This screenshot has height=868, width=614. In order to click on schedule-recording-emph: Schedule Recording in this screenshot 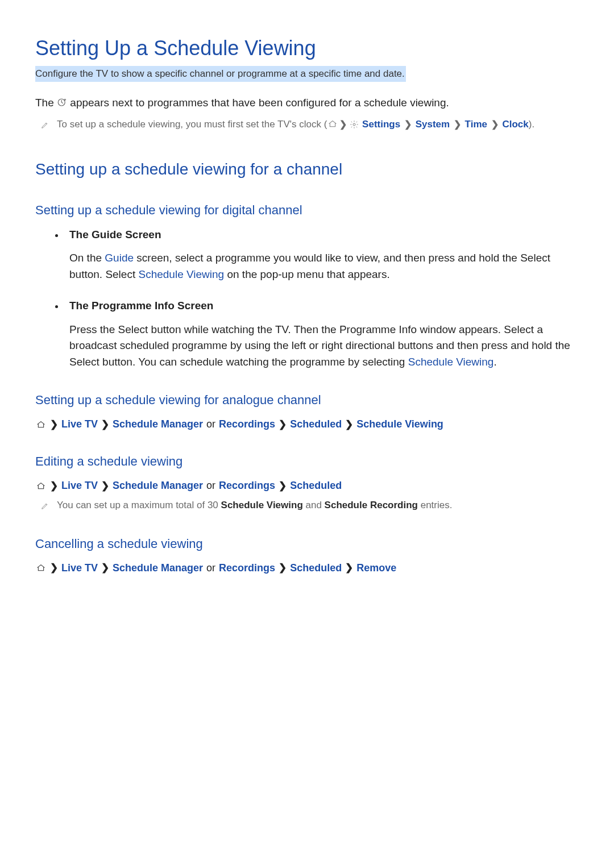, I will do `click(371, 505)`.